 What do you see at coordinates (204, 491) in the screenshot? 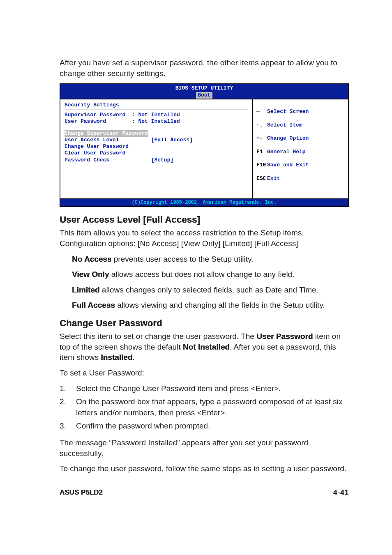
I see `page-footer: ASUS P5LD2 4-41` at bounding box center [204, 491].